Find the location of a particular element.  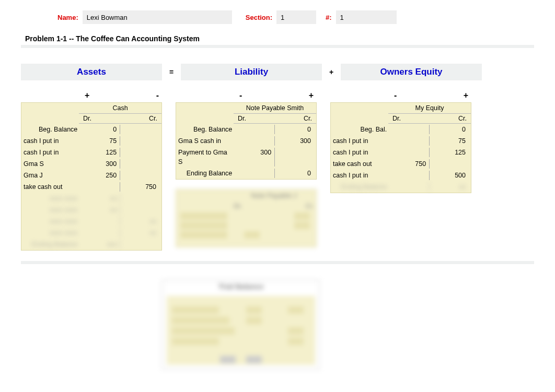

cash-title: Cash is located at coordinates (120, 109).